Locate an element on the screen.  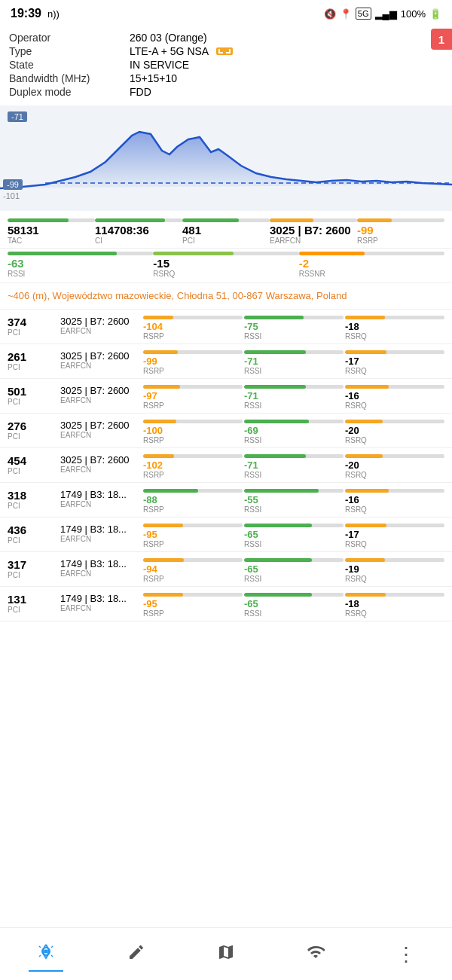
stat-bar-wrap is located at coordinates (401, 220).